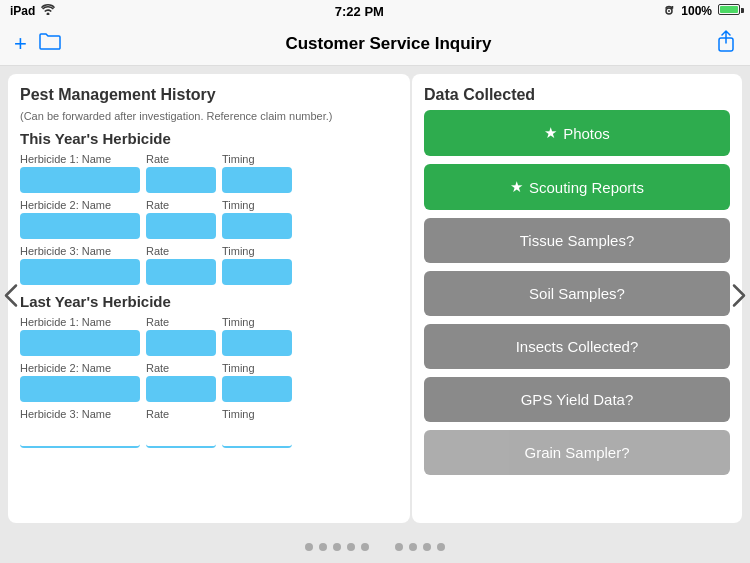  Describe the element at coordinates (22, 11) in the screenshot. I see `device-label: iPad` at that location.